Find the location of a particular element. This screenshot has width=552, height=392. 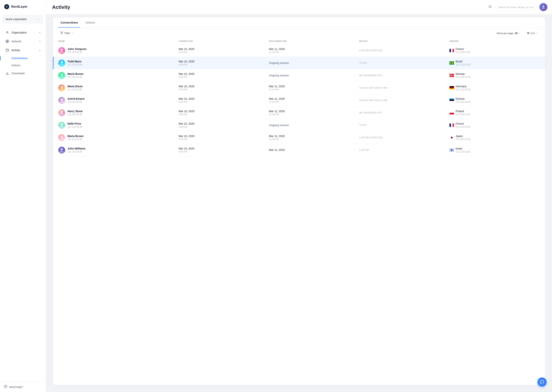

search-icon-button is located at coordinates (490, 7).